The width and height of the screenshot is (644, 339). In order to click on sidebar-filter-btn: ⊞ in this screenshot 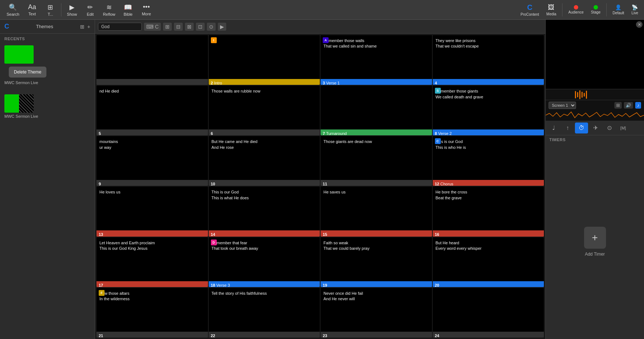, I will do `click(82, 27)`.